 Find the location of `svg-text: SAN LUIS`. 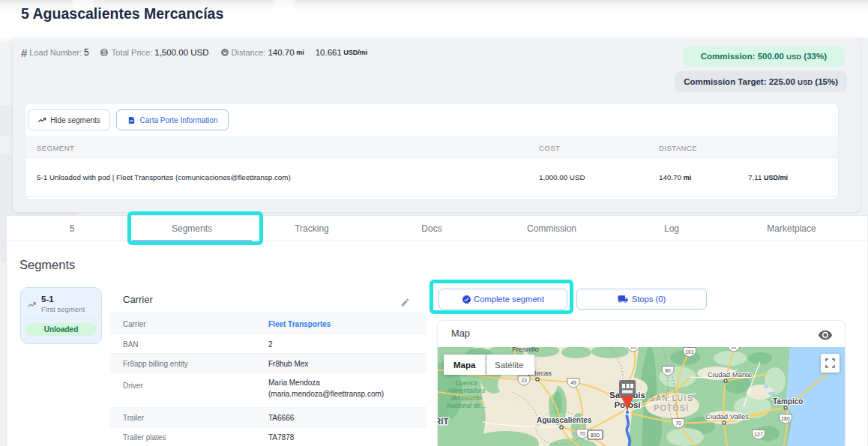

svg-text: SAN LUIS is located at coordinates (672, 399).